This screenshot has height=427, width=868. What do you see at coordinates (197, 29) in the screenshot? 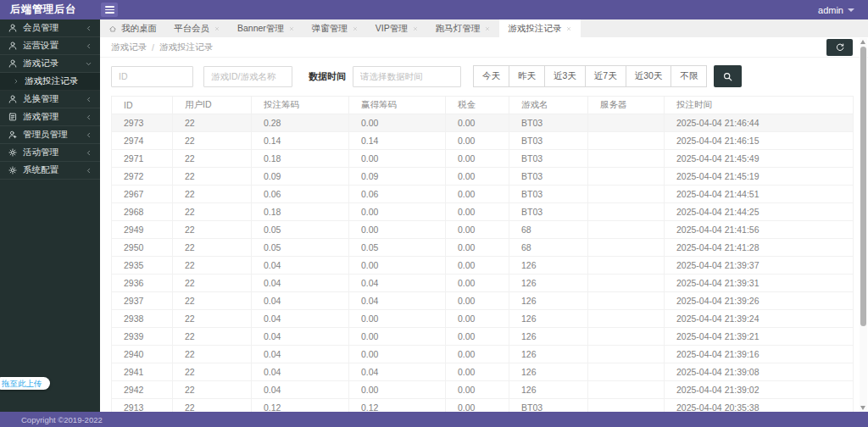
I see `tab-1: 平台会员` at bounding box center [197, 29].